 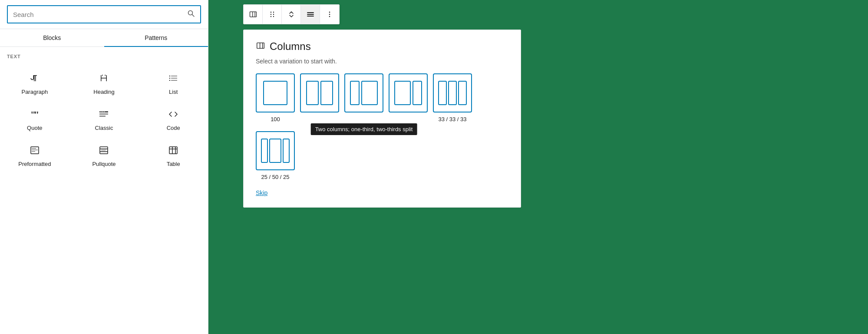 What do you see at coordinates (272, 14) in the screenshot?
I see `toolbar-drag-btn` at bounding box center [272, 14].